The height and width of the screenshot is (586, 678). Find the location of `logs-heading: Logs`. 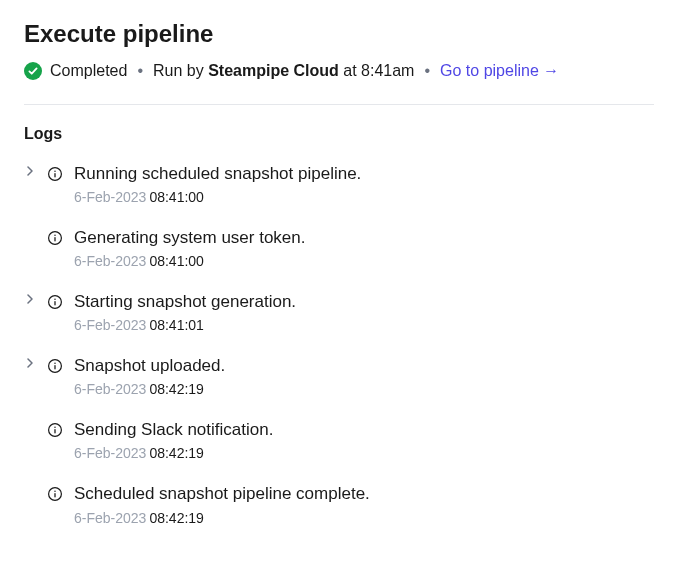

logs-heading: Logs is located at coordinates (339, 134).